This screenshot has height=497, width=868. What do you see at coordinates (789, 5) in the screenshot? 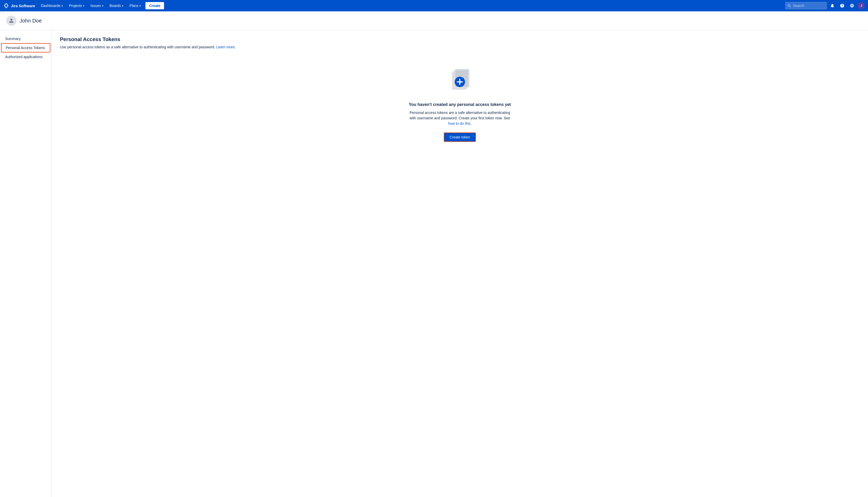
I see `search-icon` at bounding box center [789, 5].